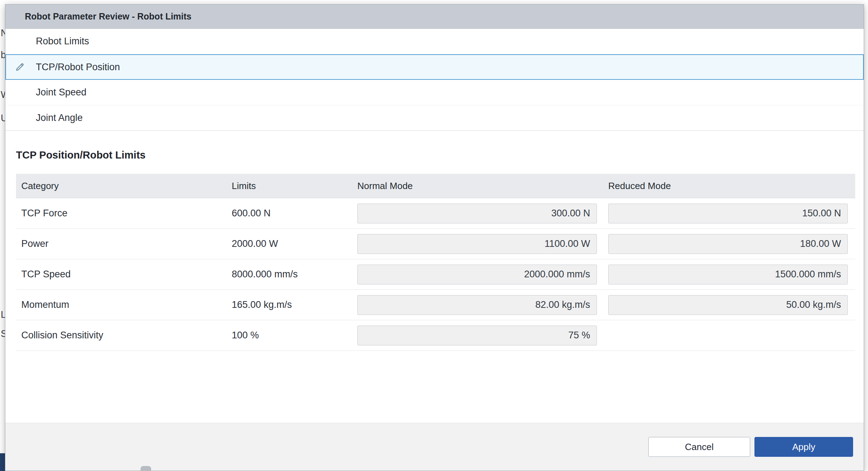 The height and width of the screenshot is (471, 868). Describe the element at coordinates (124, 186) in the screenshot. I see `header-category: Category` at that location.